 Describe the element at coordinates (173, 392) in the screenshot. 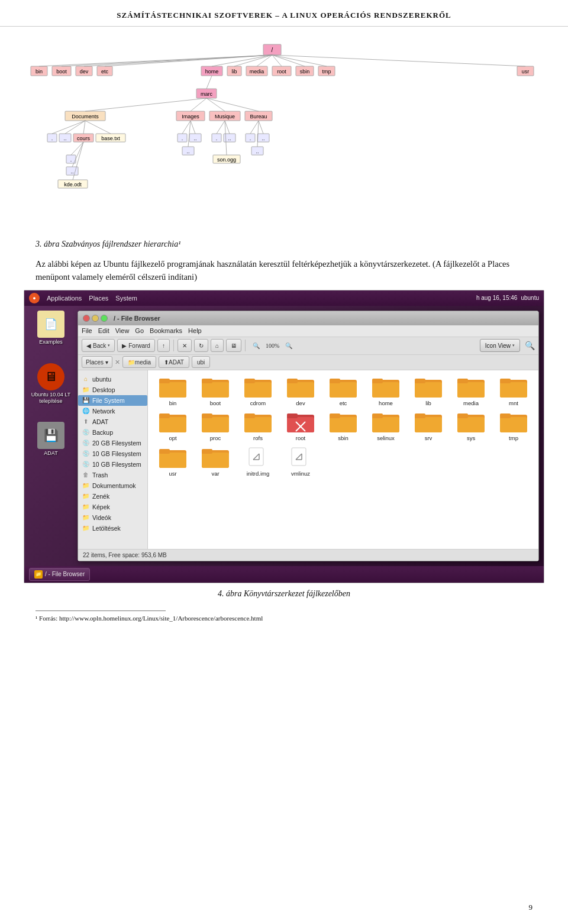

I see `folder-bin: bin` at that location.